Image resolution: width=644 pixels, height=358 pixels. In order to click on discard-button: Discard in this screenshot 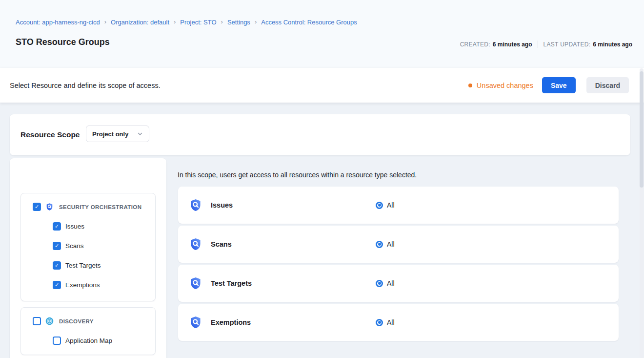, I will do `click(608, 85)`.